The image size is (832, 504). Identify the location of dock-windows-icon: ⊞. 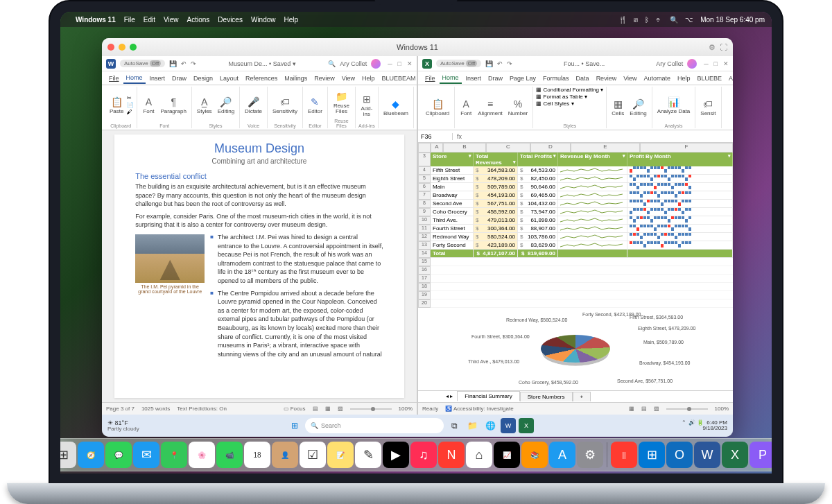
(652, 455).